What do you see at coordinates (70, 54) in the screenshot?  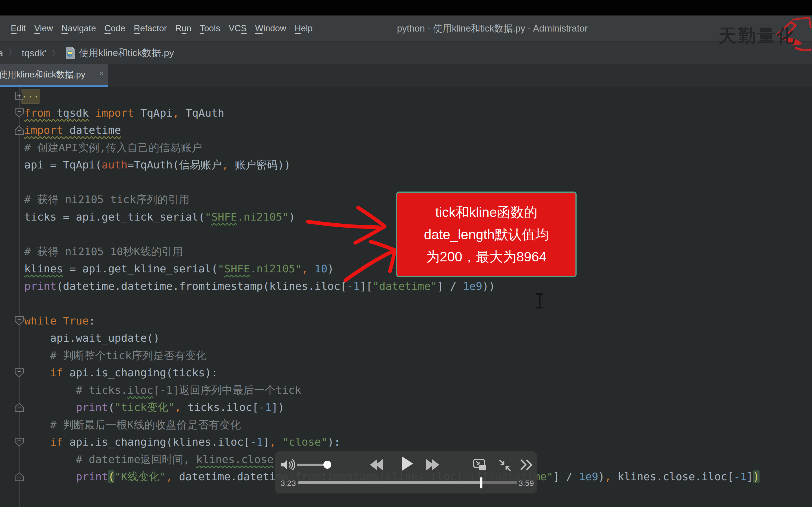 I see `python-file-icon` at bounding box center [70, 54].